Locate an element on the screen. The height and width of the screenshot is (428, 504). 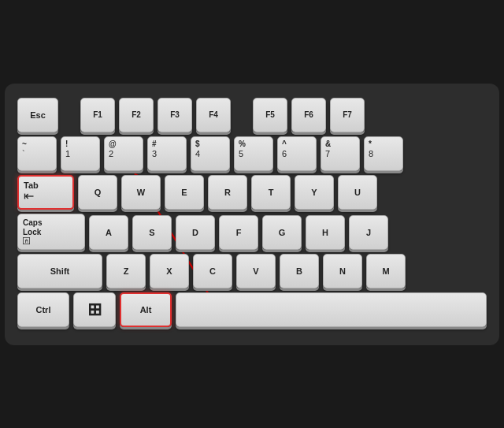
key-alt: Alt is located at coordinates (146, 310).